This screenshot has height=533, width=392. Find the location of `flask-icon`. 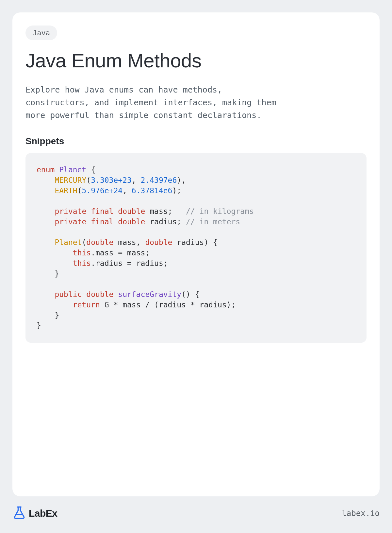

flask-icon is located at coordinates (19, 513).